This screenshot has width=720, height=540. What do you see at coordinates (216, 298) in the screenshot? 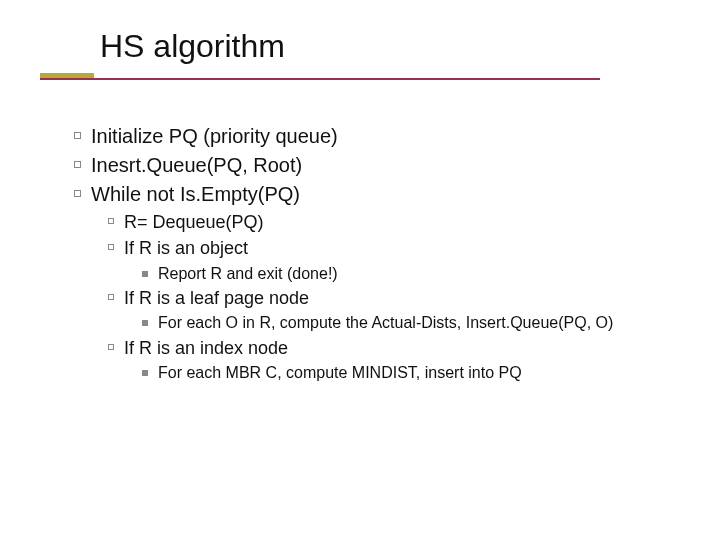
I see `line-text: If R is a leaf page node` at bounding box center [216, 298].